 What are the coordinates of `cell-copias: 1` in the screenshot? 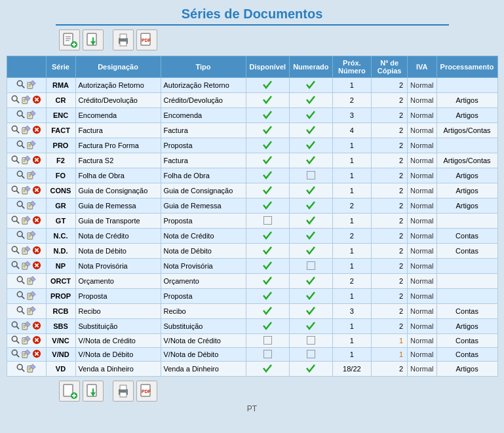 It's located at (389, 341).